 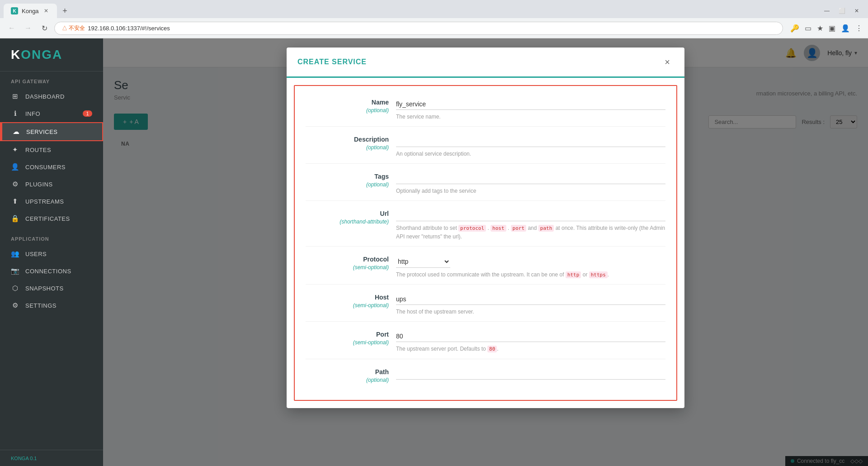 I want to click on browser-chrome: K Konga ✕ + — ⬜ ✕ ← → ↻ △ 不安全 192.168.0.…, so click(x=434, y=19).